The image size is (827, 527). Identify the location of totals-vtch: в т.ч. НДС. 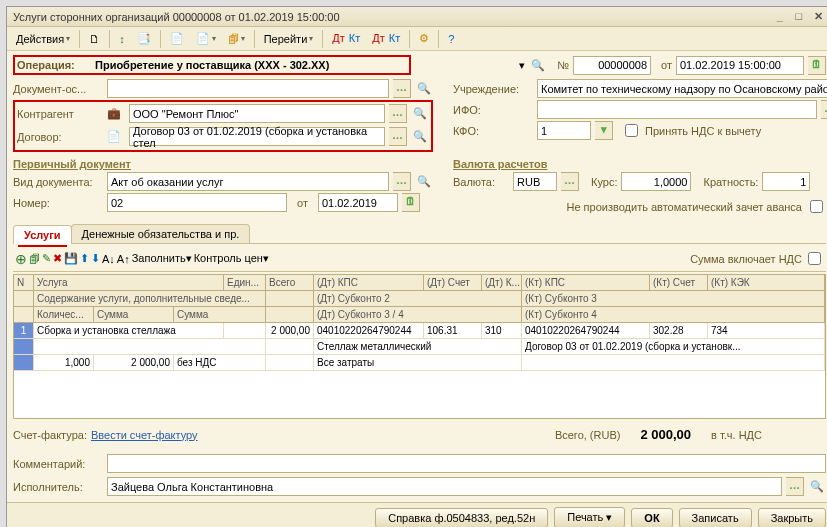
(736, 435).